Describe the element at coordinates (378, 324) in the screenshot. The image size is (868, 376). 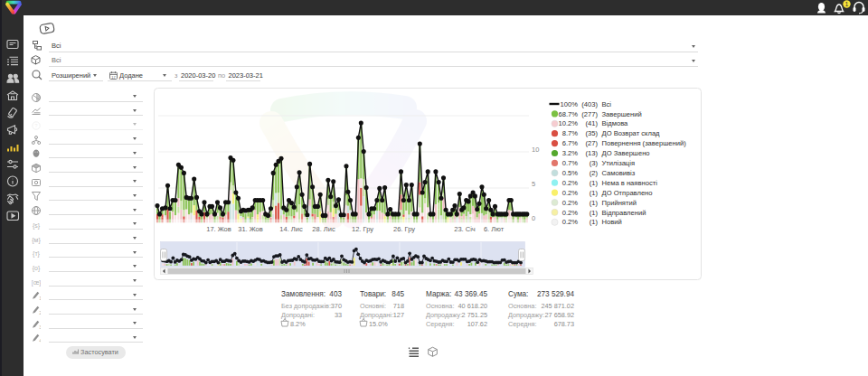
I see `svg-text: 15.0%` at that location.